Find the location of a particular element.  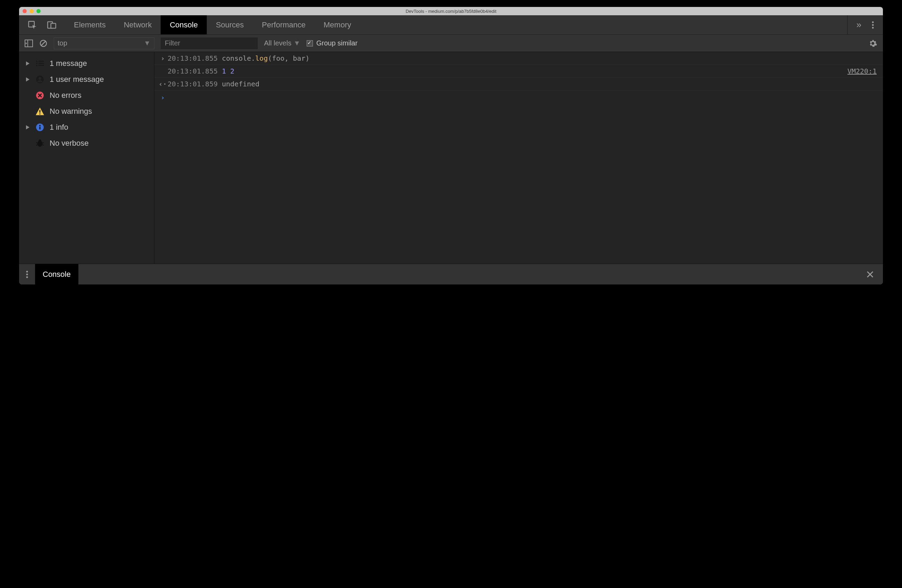

more-tabs-icon: » is located at coordinates (859, 25).